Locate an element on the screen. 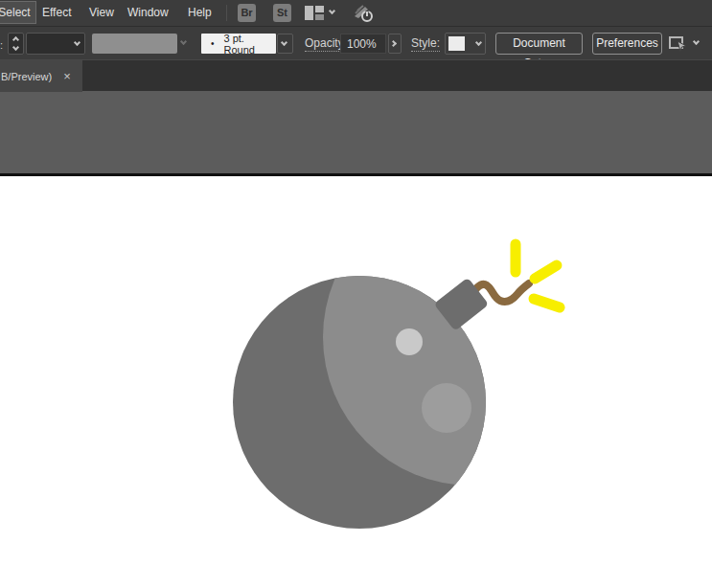 The height and width of the screenshot is (588, 712). style-dropdown is located at coordinates (466, 44).